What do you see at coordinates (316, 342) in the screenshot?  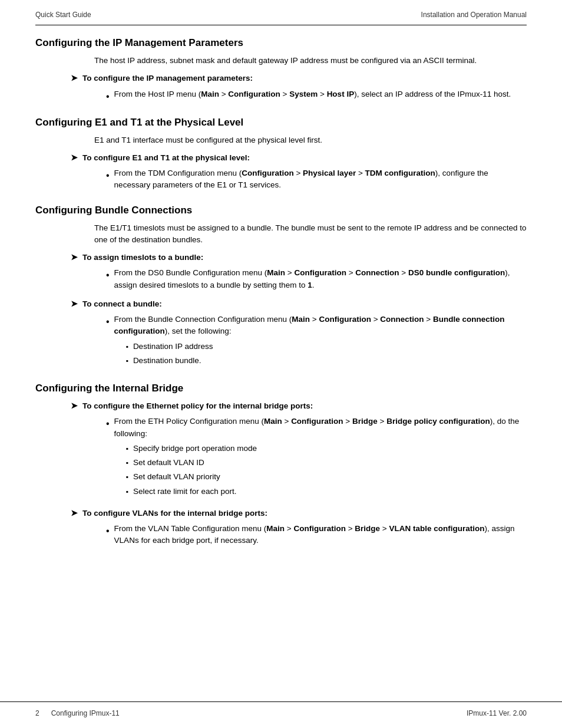 I see `bullet-list-bundle-2: • From the Bundle Connection Configurati…` at bounding box center [316, 342].